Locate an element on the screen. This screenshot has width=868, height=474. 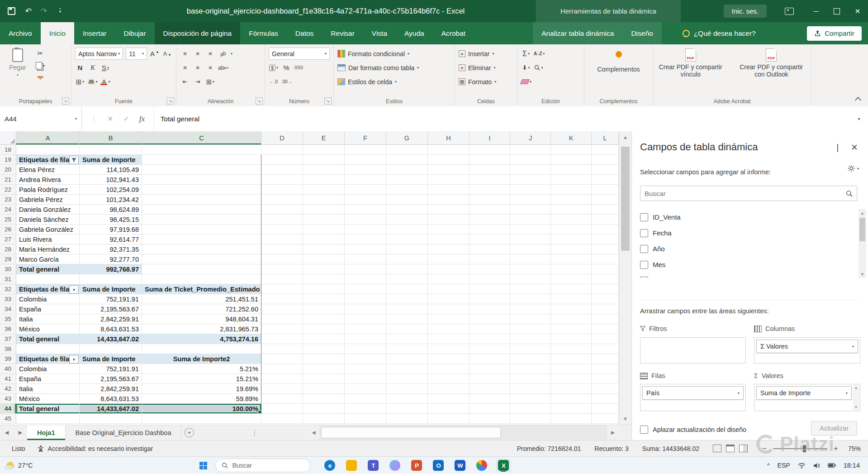
taskbar-app-excel: X is located at coordinates (503, 465).